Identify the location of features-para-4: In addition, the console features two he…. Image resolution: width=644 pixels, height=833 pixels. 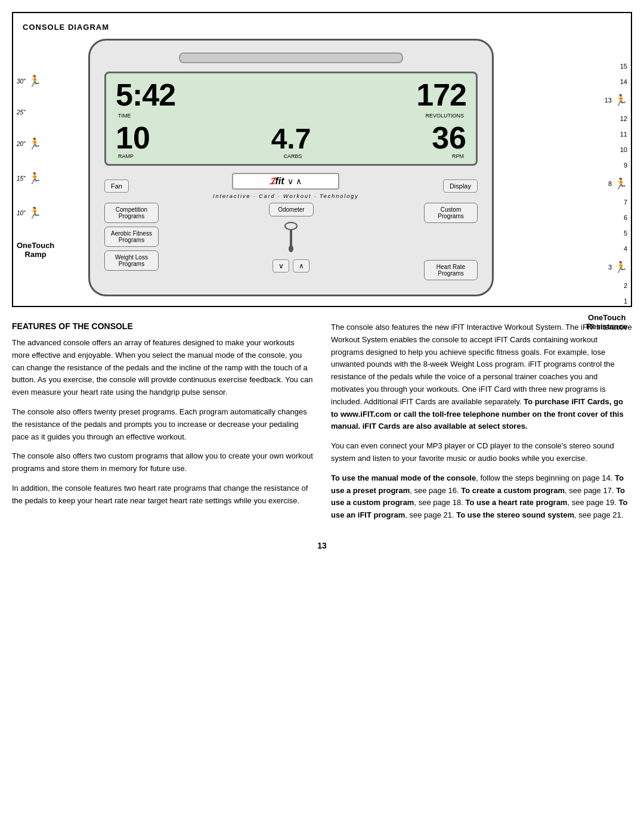
(162, 495).